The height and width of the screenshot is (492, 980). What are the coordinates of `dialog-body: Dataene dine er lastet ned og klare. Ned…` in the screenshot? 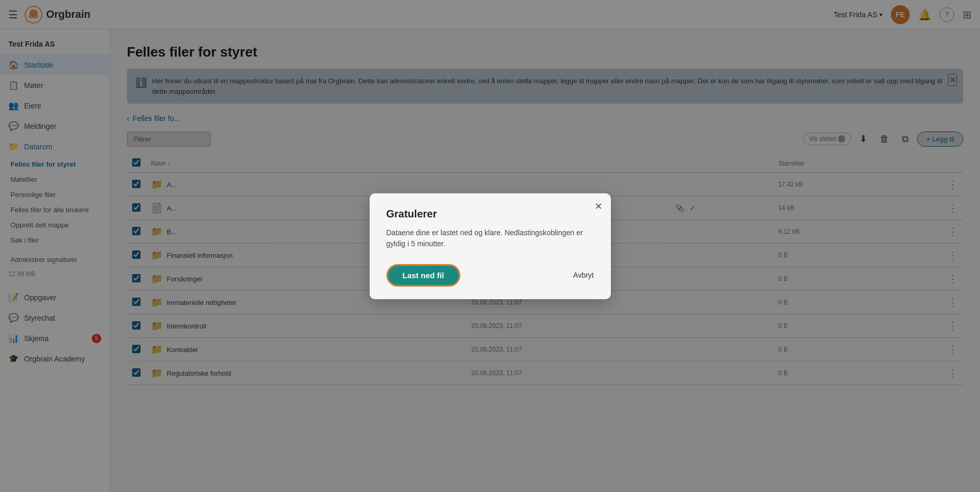 It's located at (490, 238).